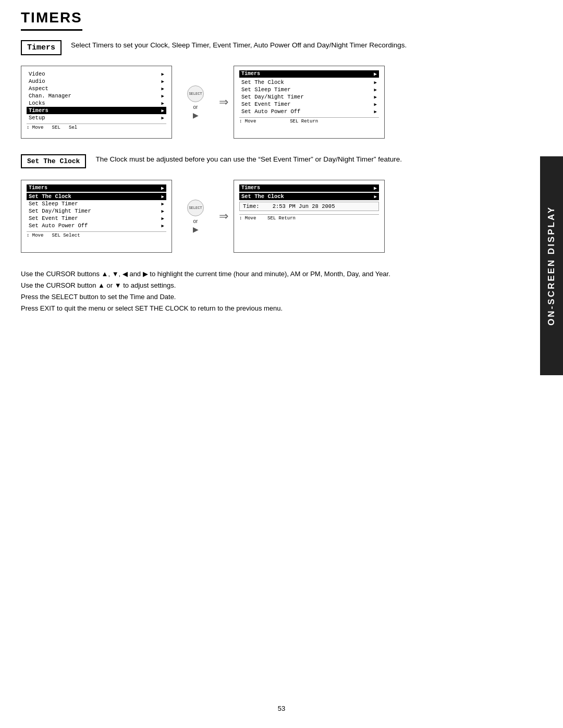 The width and height of the screenshot is (563, 728). What do you see at coordinates (309, 121) in the screenshot?
I see `diagram1-right-footer: ↕ Move SEL Return` at bounding box center [309, 121].